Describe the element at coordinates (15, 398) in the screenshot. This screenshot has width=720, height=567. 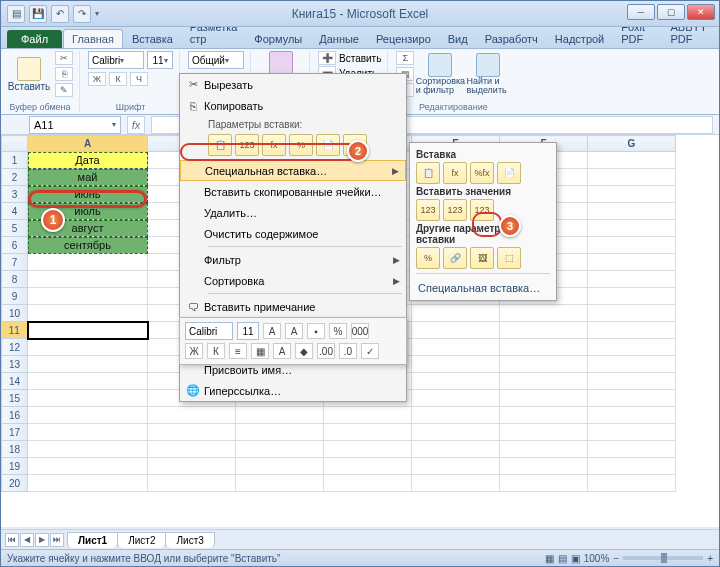
I see `row-header: 15` at that location.